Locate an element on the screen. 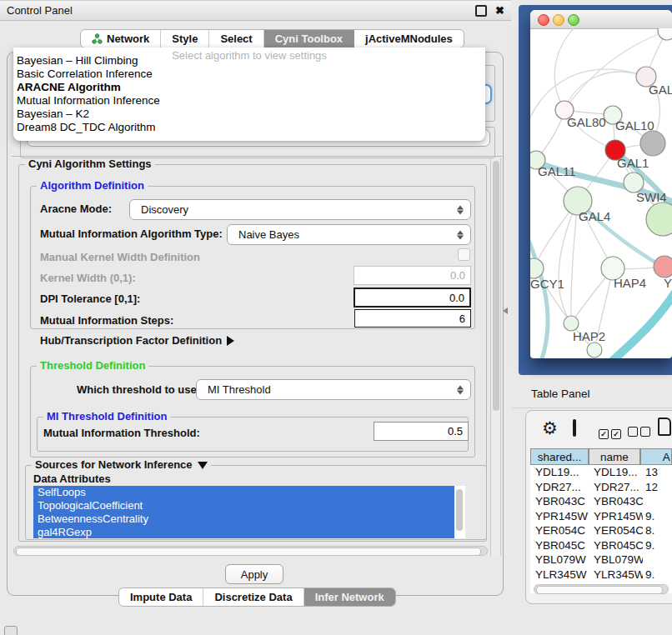 The width and height of the screenshot is (672, 635). cyni-bottom-tabs: Impute DataDiscretize DataInfer Network is located at coordinates (257, 597).